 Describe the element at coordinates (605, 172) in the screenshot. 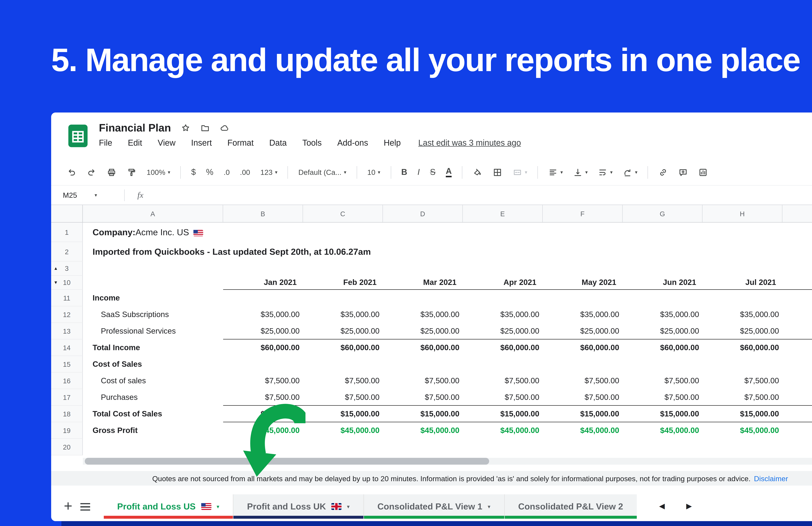

I see `text-wrap-button: ▾` at that location.